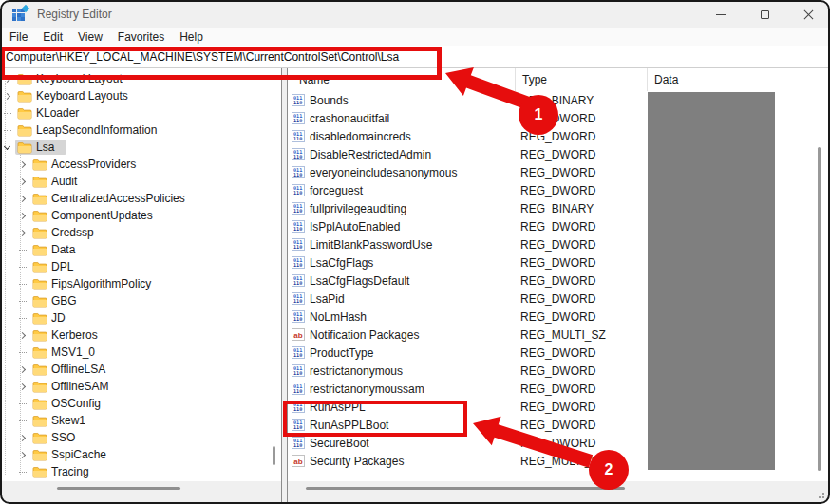 This screenshot has width=830, height=504. What do you see at coordinates (141, 455) in the screenshot?
I see `tree-item: SspiCache` at bounding box center [141, 455].